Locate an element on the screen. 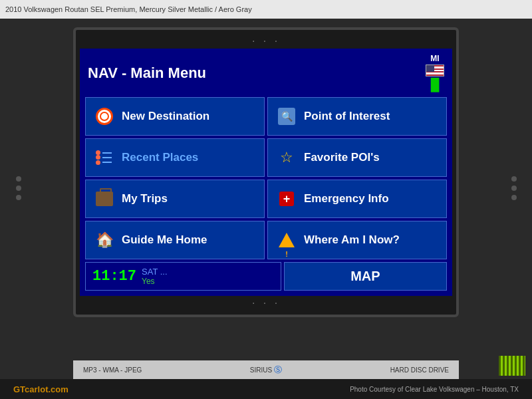 This screenshot has width=532, height=399. top-bar: 2010 Volkswagen Routan SEL Premium, Merc… is located at coordinates (266, 9).